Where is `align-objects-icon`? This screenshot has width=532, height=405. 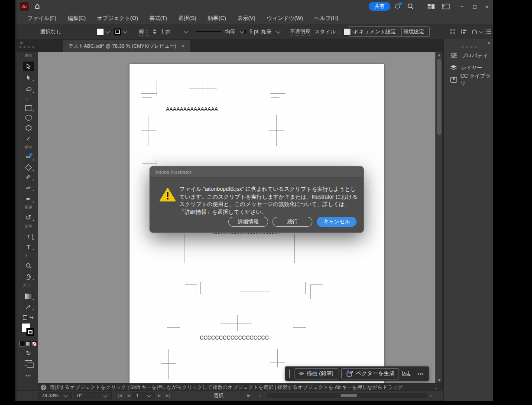
align-objects-icon is located at coordinates (464, 32).